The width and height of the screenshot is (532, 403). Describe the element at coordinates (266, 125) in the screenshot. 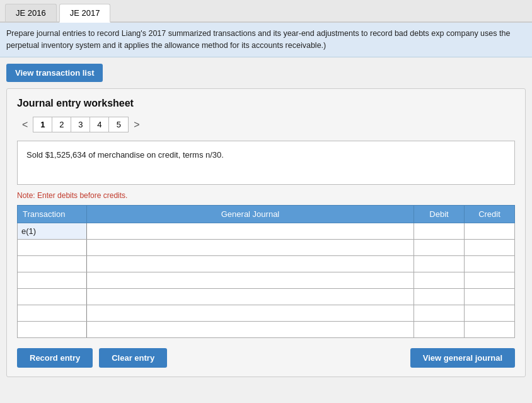

I see `pagination: 1 2 3 4 5` at that location.